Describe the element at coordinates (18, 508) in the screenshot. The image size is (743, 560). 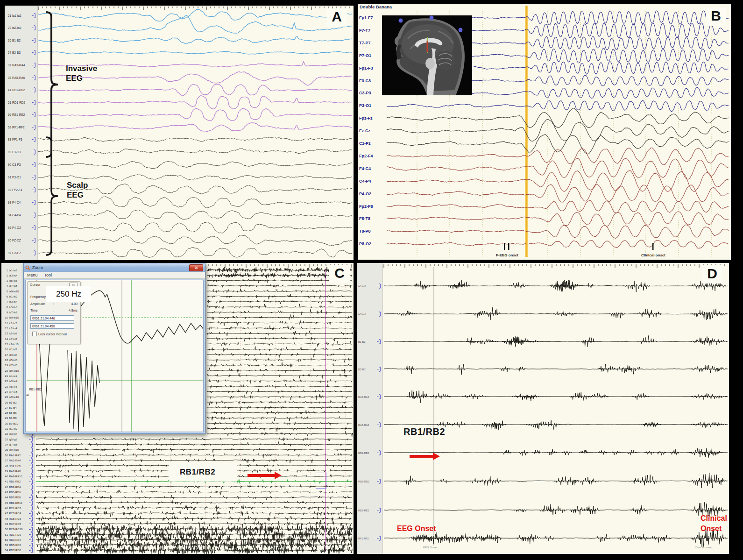
I see `channel-label-row: 46 RC1-RC2` at that location.